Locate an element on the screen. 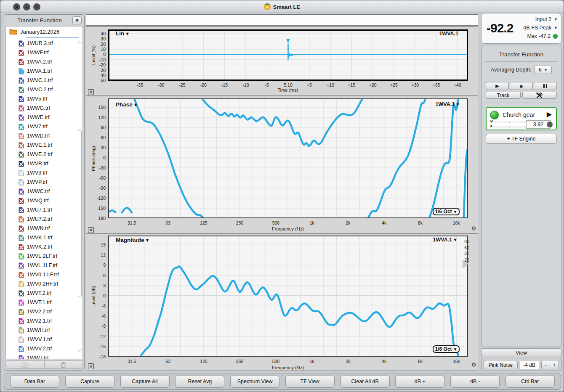 Image resolution: width=564 pixels, height=392 pixels. bottom-bar-button-ctrl-bar: Ctrl Bar is located at coordinates (530, 382).